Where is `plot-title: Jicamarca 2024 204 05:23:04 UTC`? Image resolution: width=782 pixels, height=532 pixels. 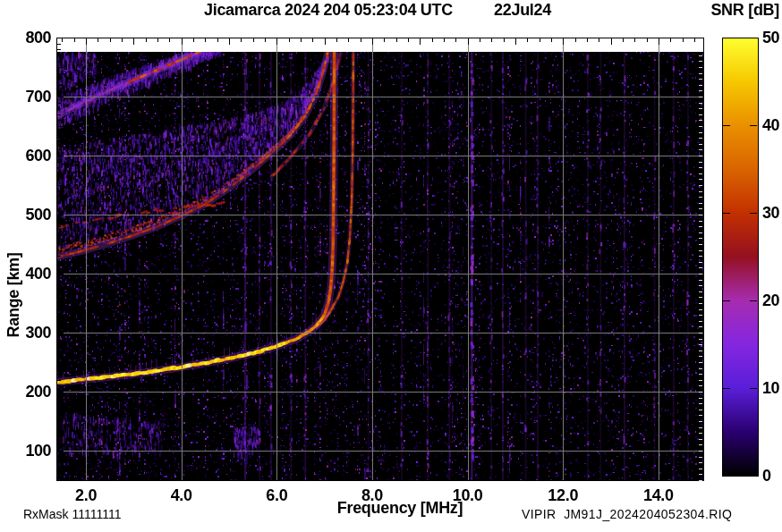
plot-title: Jicamarca 2024 204 05:23:04 UTC is located at coordinates (328, 11).